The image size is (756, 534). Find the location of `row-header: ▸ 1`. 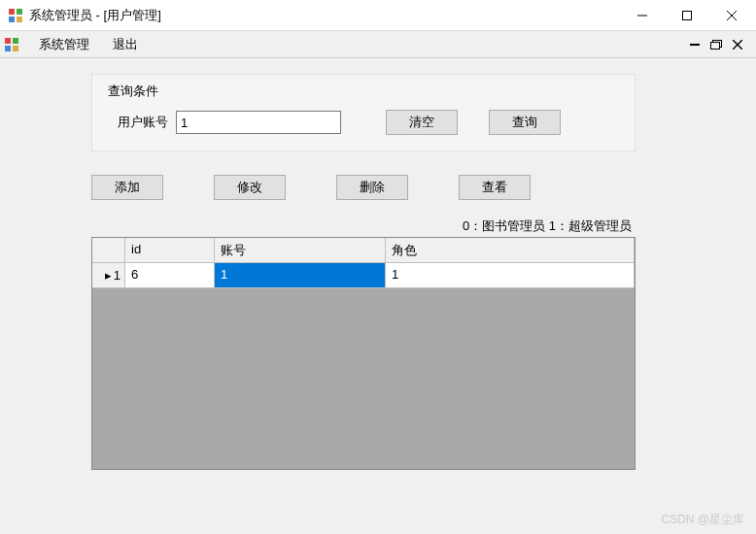

row-header: ▸ 1 is located at coordinates (109, 276).